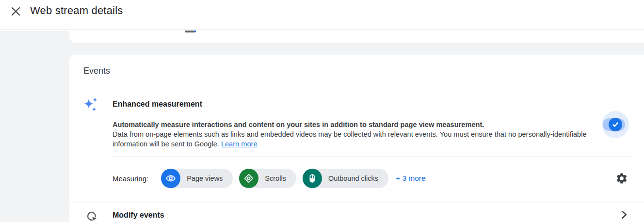 The width and height of the screenshot is (644, 222). Describe the element at coordinates (350, 139) in the screenshot. I see `description-regular-text: Data from on-page elements such as links…` at that location.